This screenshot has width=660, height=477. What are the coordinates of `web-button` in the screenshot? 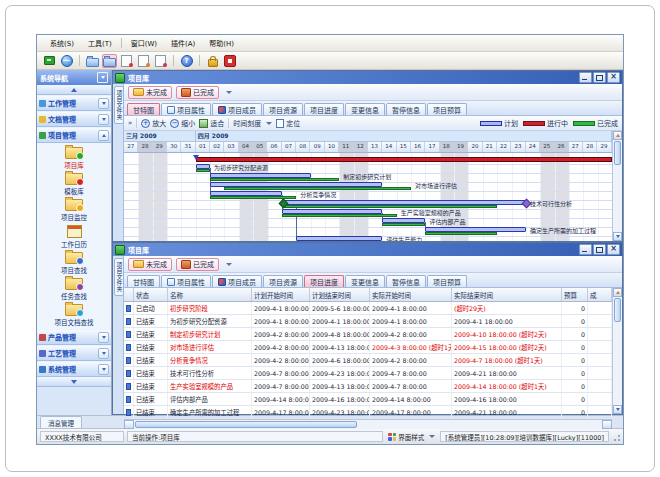 It's located at (66, 61).